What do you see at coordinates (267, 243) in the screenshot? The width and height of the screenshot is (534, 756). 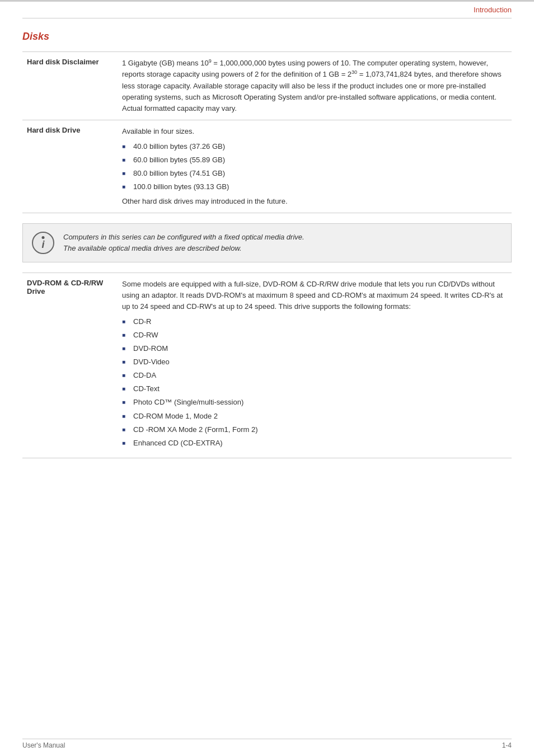 I see `note-box: i Computers in this series can be config…` at bounding box center [267, 243].